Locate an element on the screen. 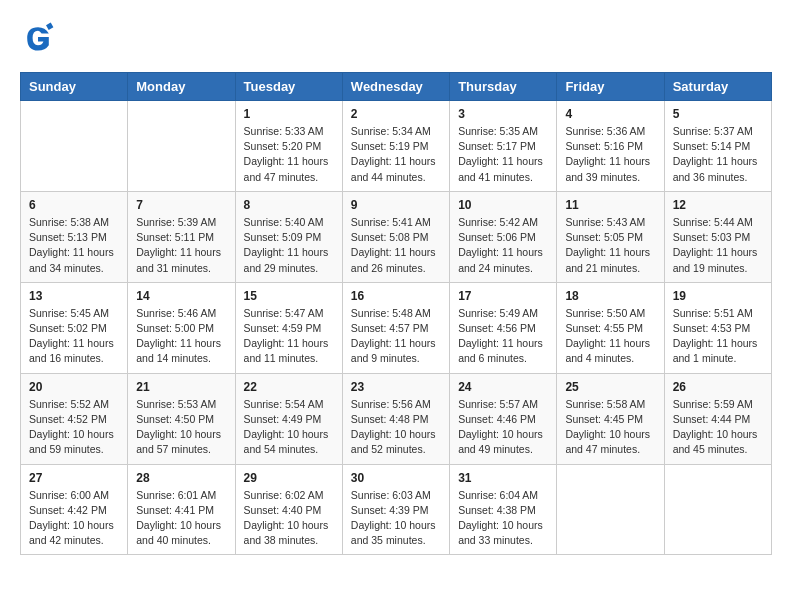 The width and height of the screenshot is (792, 612). day-number: 13 is located at coordinates (74, 296).